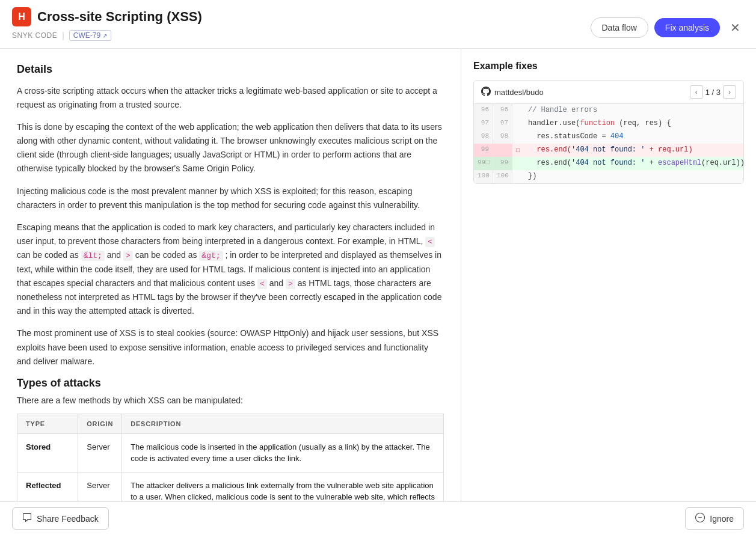  I want to click on types-title: Types of attacks, so click(230, 384).